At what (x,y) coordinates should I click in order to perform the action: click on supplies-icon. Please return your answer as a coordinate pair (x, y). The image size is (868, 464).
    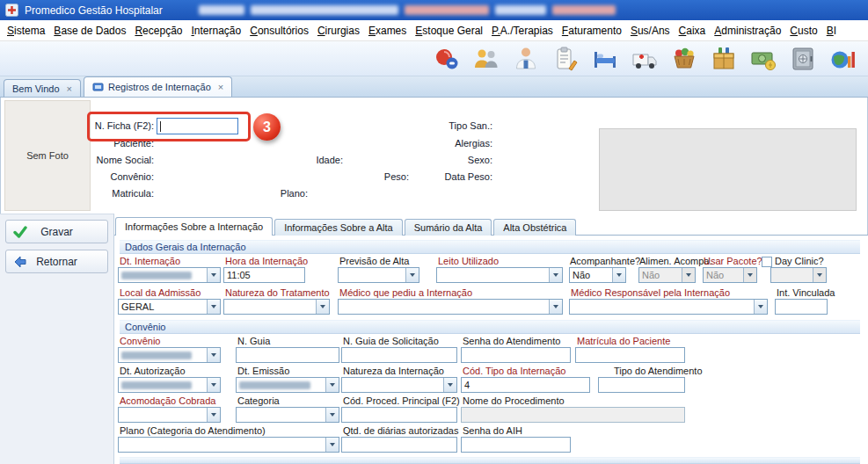
    Looking at the image, I should click on (684, 59).